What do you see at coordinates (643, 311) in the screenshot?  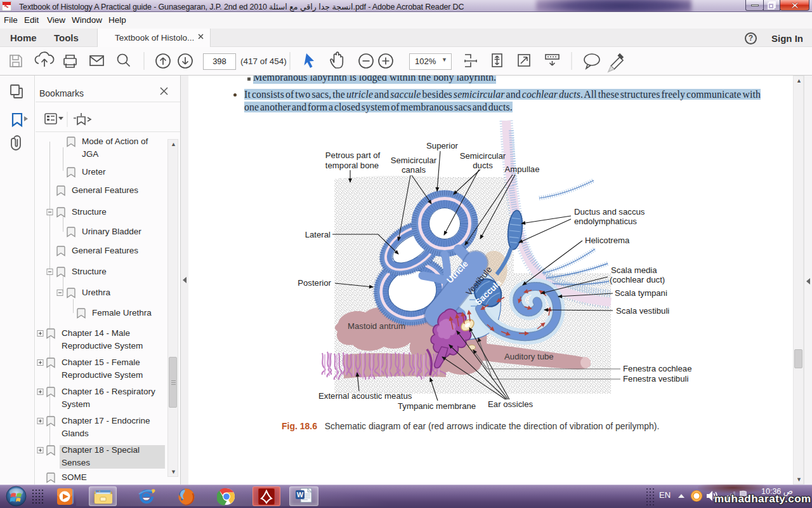 I see `svg-text: Scala vestibuli` at bounding box center [643, 311].